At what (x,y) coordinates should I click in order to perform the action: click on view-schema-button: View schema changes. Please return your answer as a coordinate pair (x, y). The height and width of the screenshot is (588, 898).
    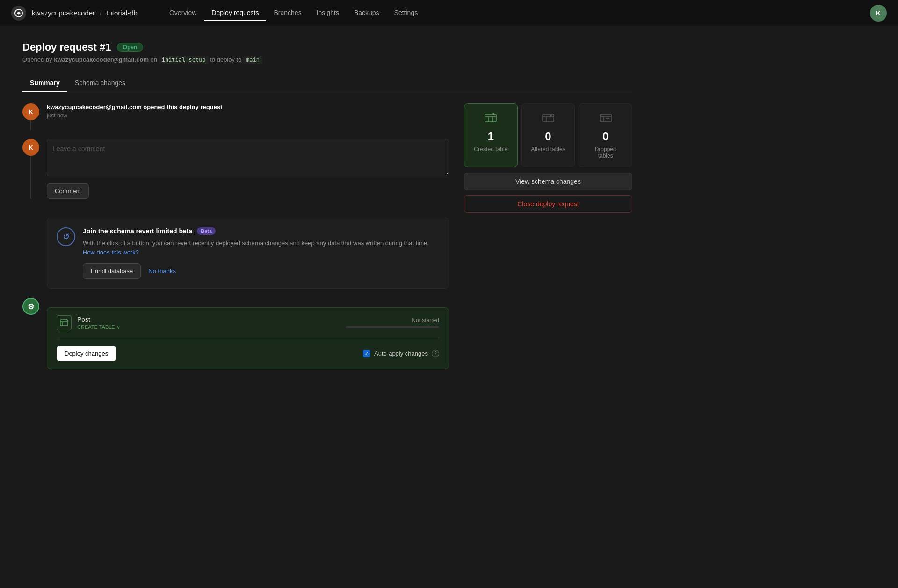
    Looking at the image, I should click on (548, 181).